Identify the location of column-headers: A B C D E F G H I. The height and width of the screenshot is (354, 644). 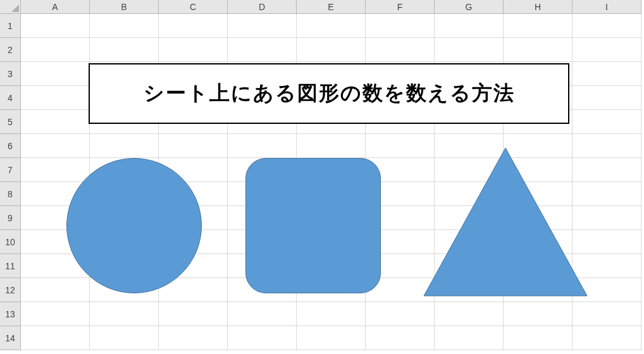
(333, 7).